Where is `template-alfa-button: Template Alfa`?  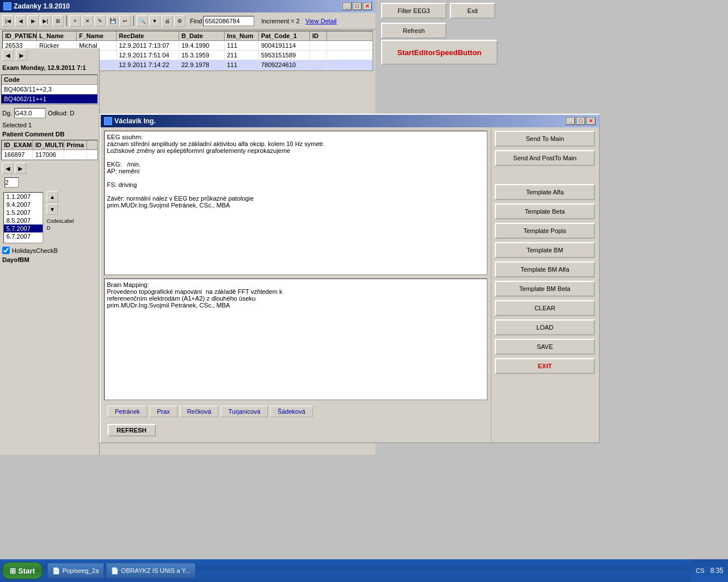 template-alfa-button: Template Alfa is located at coordinates (545, 192).